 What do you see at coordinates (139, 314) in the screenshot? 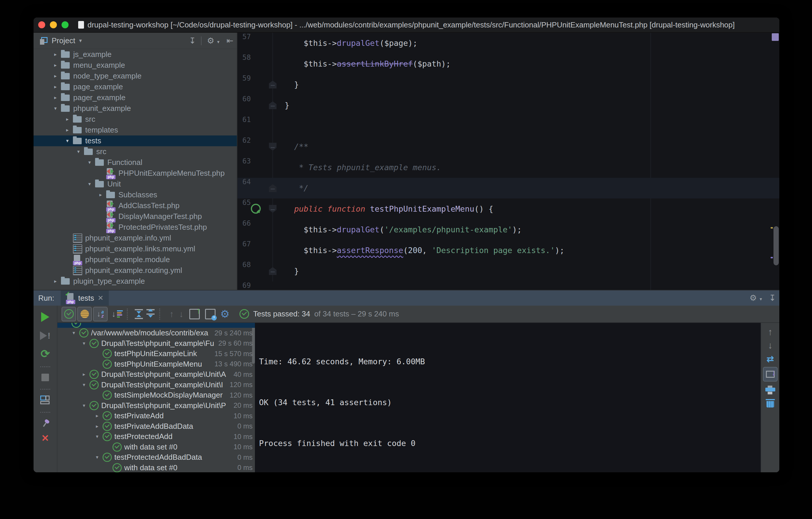
I see `expand-all-icon` at bounding box center [139, 314].